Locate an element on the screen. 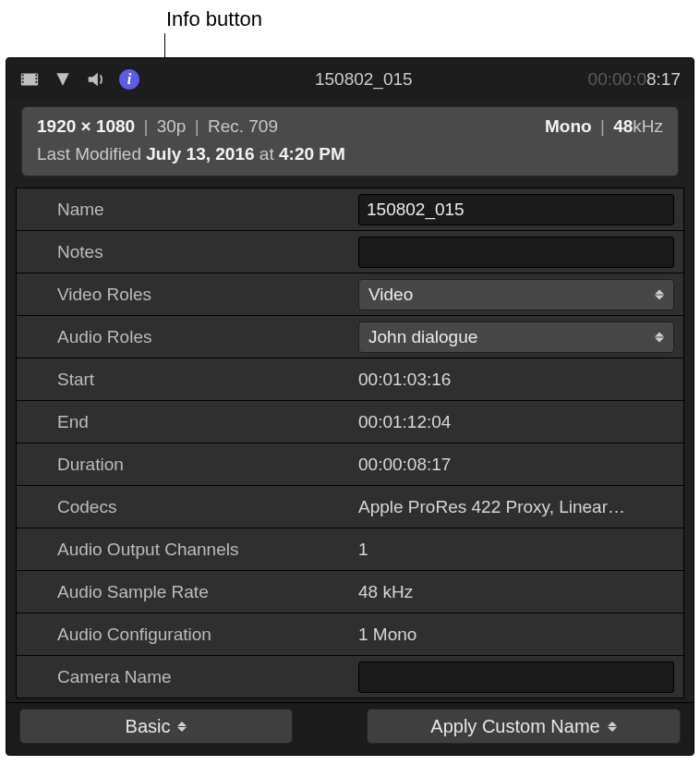 Image resolution: width=700 pixels, height=777 pixels. row-audio-roles: Audio Roles John dialogue is located at coordinates (350, 337).